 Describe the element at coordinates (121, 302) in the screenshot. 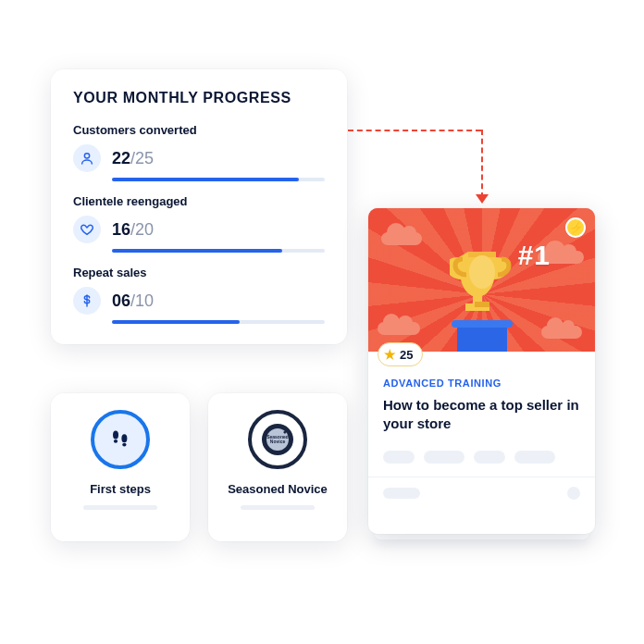

I see `metric-value: 06` at that location.